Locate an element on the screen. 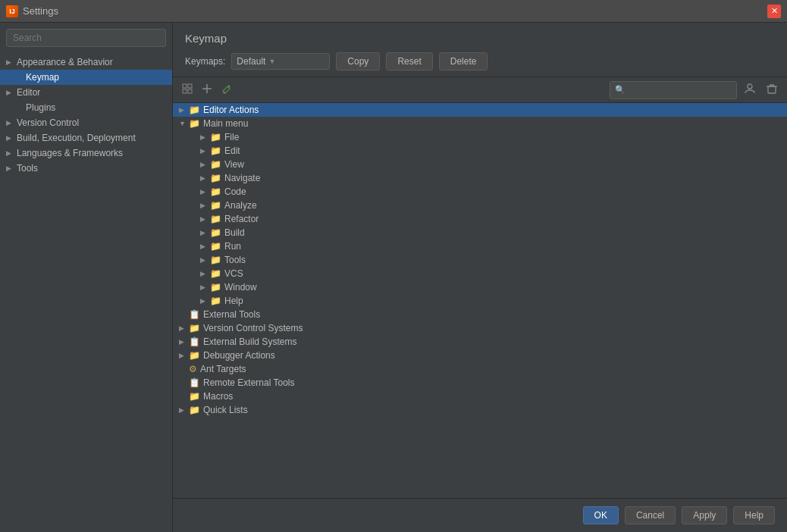 Image resolution: width=787 pixels, height=532 pixels. tree-item-file: ▶ 📁 File is located at coordinates (480, 137).